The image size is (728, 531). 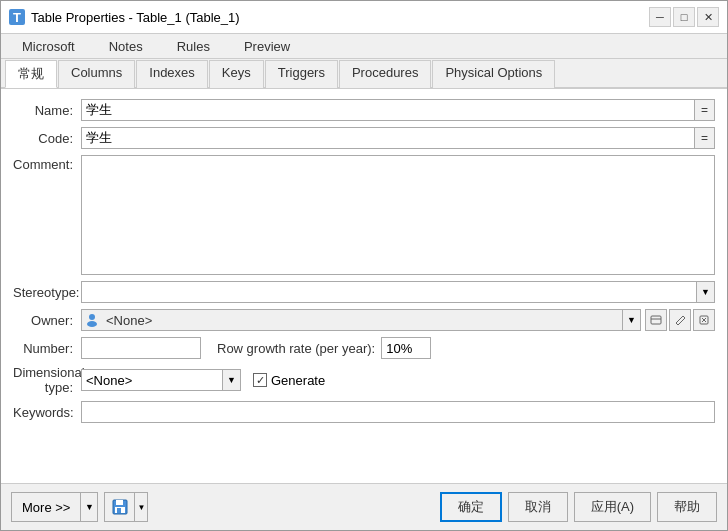 What do you see at coordinates (289, 380) in the screenshot?
I see `generate-check-wrap: Generate` at bounding box center [289, 380].